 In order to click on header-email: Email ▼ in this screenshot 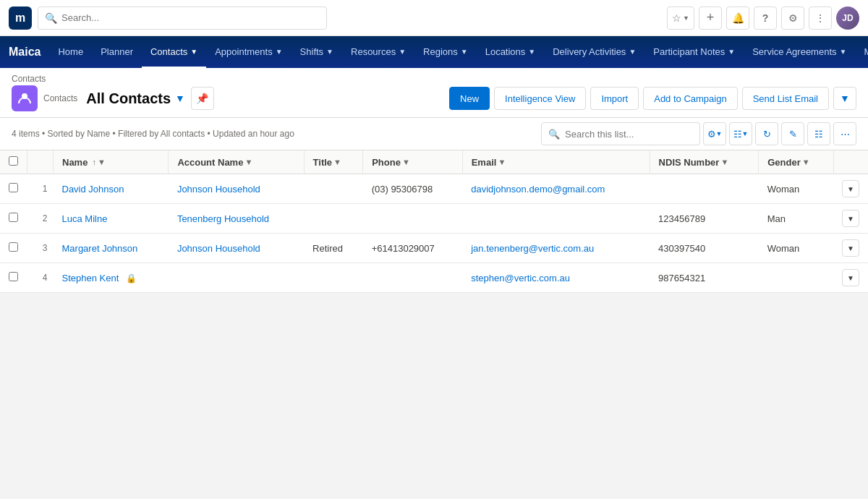, I will do `click(556, 162)`.